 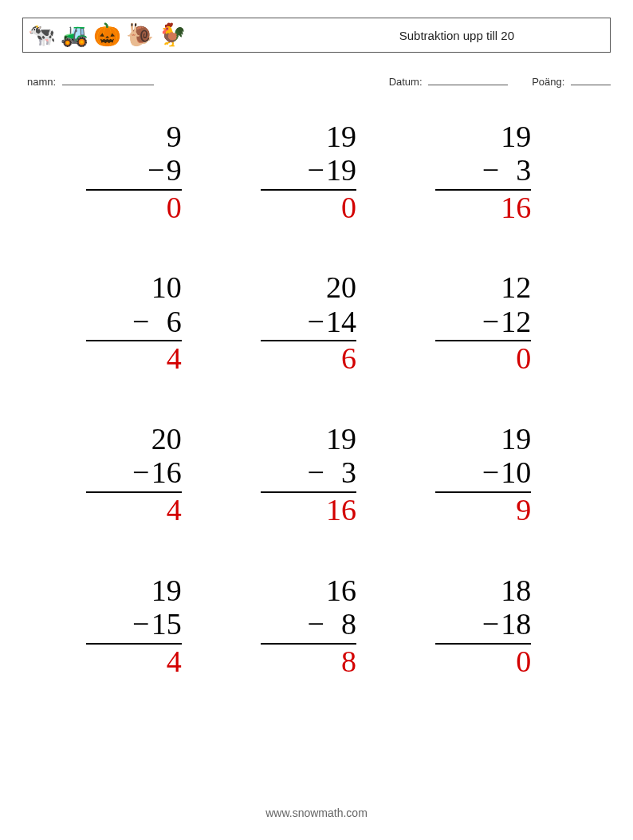 What do you see at coordinates (483, 511) in the screenshot?
I see `answer: 9` at bounding box center [483, 511].